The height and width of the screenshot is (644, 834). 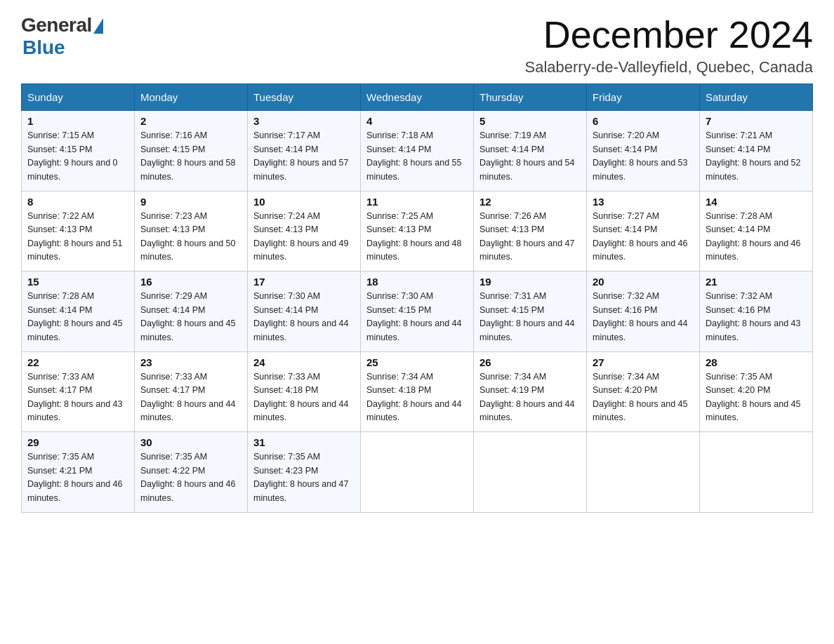 What do you see at coordinates (417, 317) in the screenshot?
I see `day-info: Sunrise: 7:30 AMSunset: 4:15 PMDaylight:…` at bounding box center [417, 317].